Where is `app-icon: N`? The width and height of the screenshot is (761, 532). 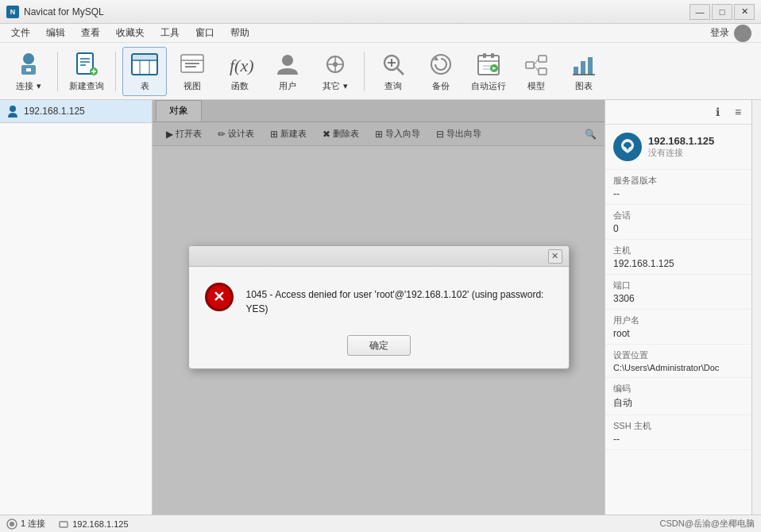
app-icon: N is located at coordinates (13, 12).